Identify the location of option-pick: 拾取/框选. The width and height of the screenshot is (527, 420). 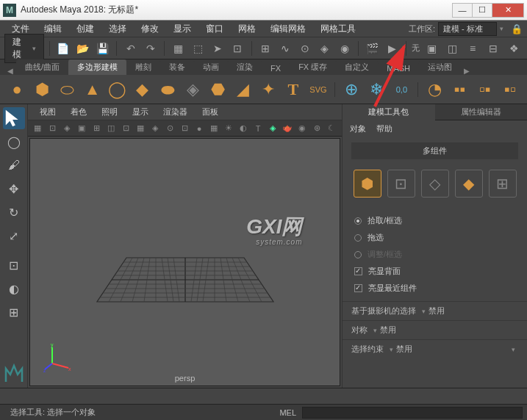
(435, 220).